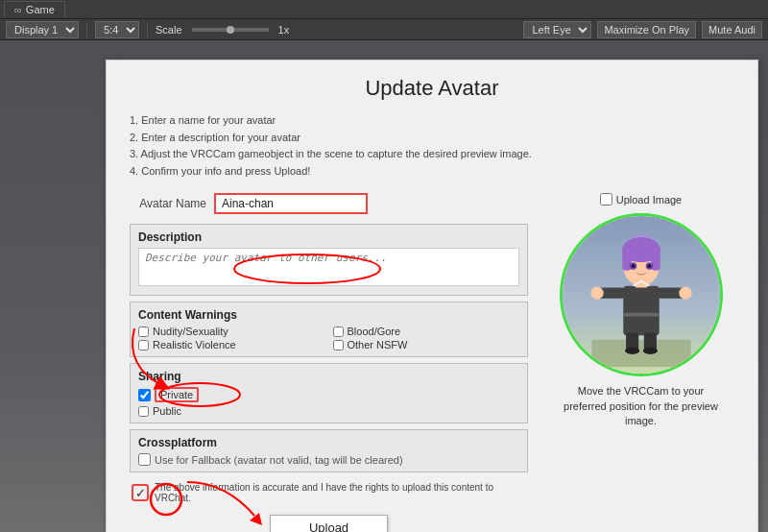 The height and width of the screenshot is (532, 768). Describe the element at coordinates (647, 30) in the screenshot. I see `maximize-on-play-button: Maximize On Play` at that location.